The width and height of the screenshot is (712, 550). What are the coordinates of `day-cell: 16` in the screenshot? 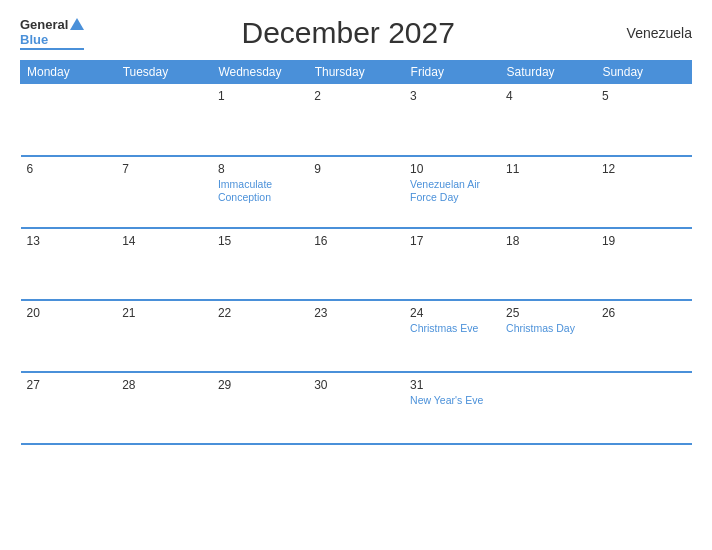 It's located at (356, 264).